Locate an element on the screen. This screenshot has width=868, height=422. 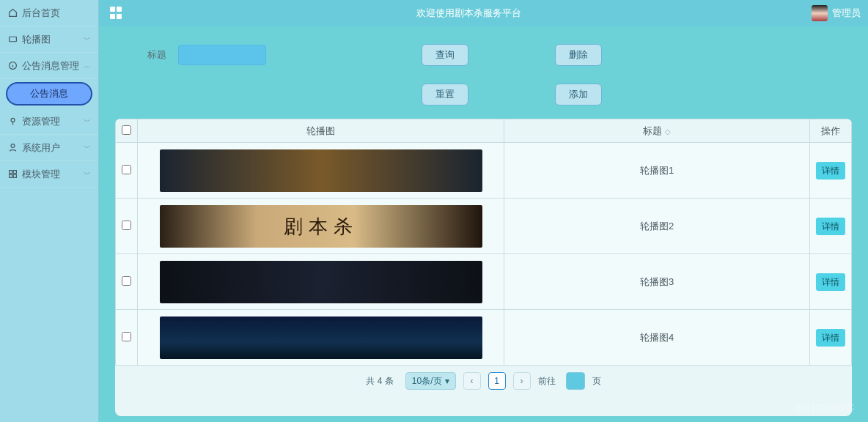
sidebar-item-label: 模块管理 is located at coordinates (41, 174).